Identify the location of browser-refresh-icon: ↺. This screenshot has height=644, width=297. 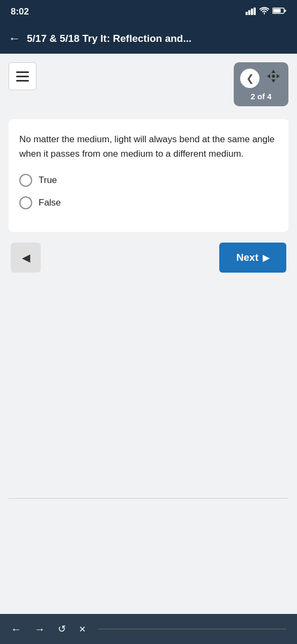
(62, 629).